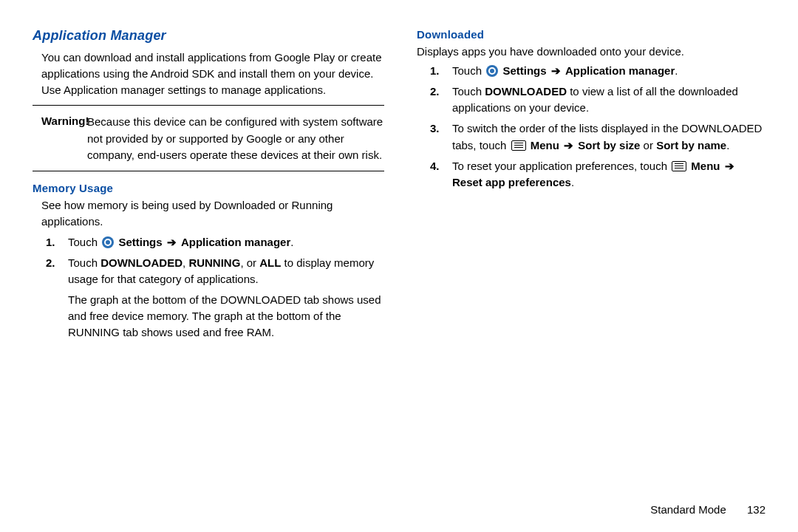 Image resolution: width=798 pixels, height=532 pixels. I want to click on heading-application-manager: Application Manager, so click(208, 35).